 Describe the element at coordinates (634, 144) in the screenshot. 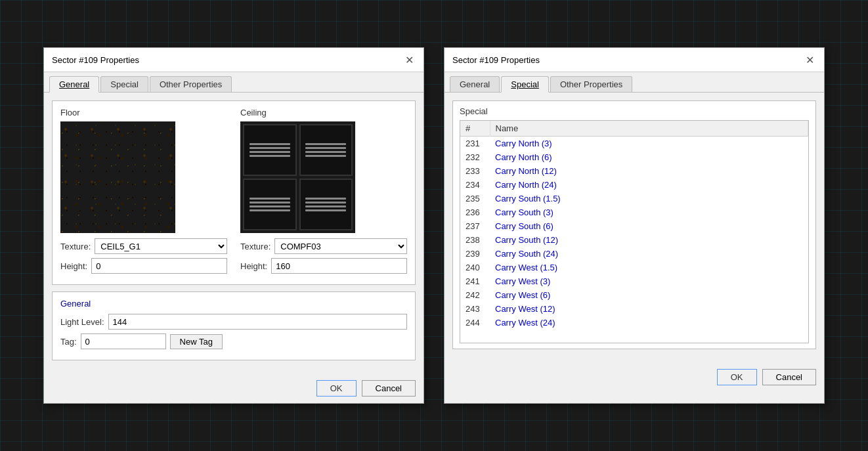

I see `table-row: 231Carry North (3)` at that location.